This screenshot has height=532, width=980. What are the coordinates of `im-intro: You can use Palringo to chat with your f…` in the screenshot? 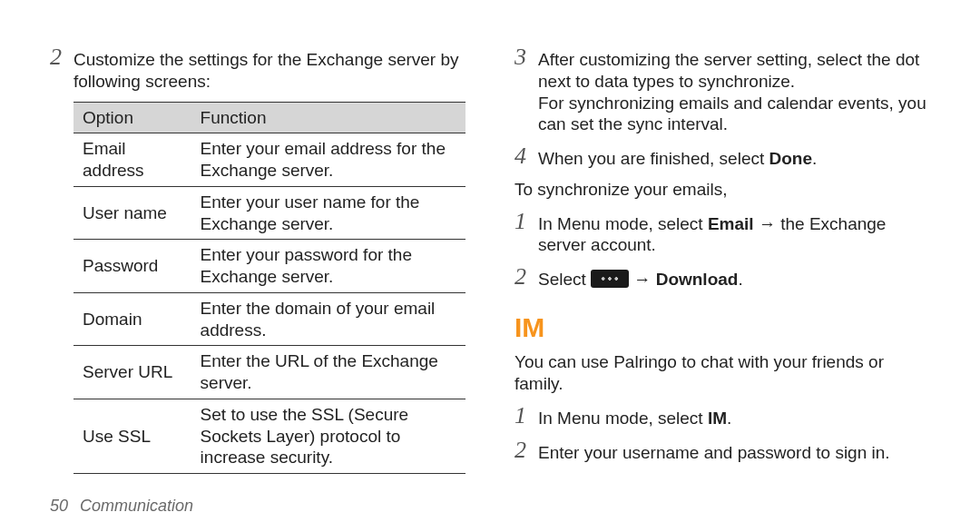 It's located at (722, 373).